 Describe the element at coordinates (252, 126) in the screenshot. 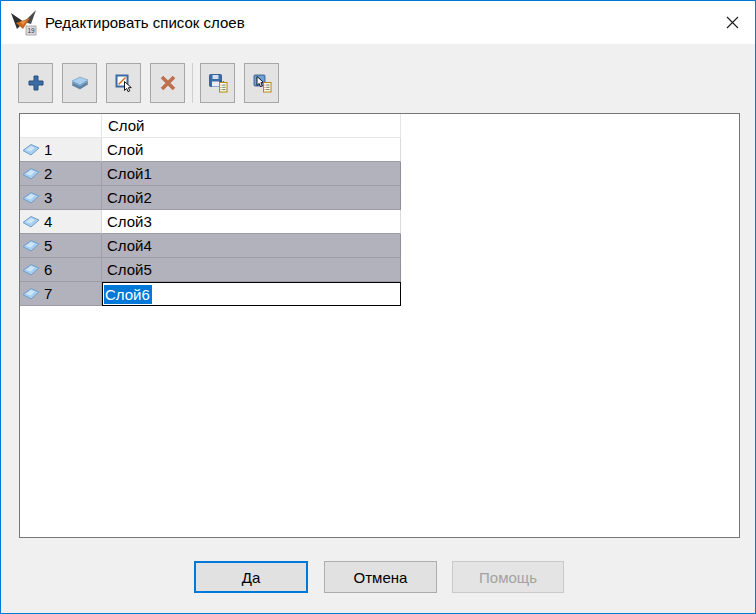

I see `column-header-layer: Слой` at that location.